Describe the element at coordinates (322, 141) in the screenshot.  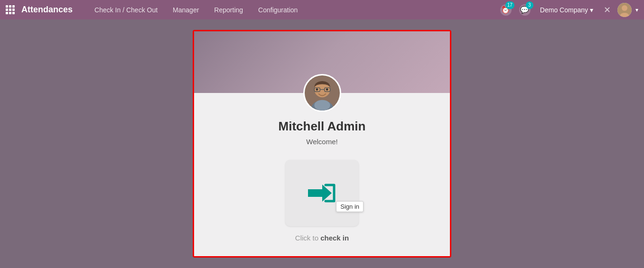
I see `welcome-text: Welcome!` at that location.